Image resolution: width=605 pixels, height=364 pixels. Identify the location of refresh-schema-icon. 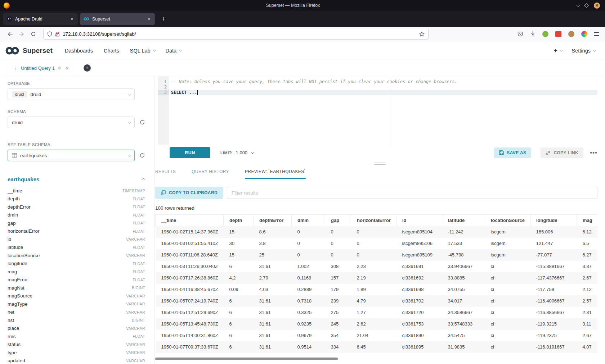
(142, 122).